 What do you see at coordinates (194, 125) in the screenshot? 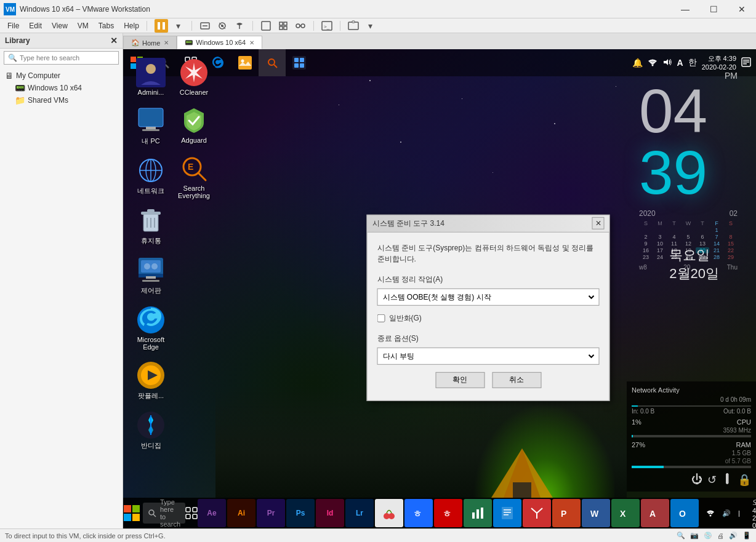
I see `desktop-icon-adguard: Adguard` at bounding box center [194, 125].